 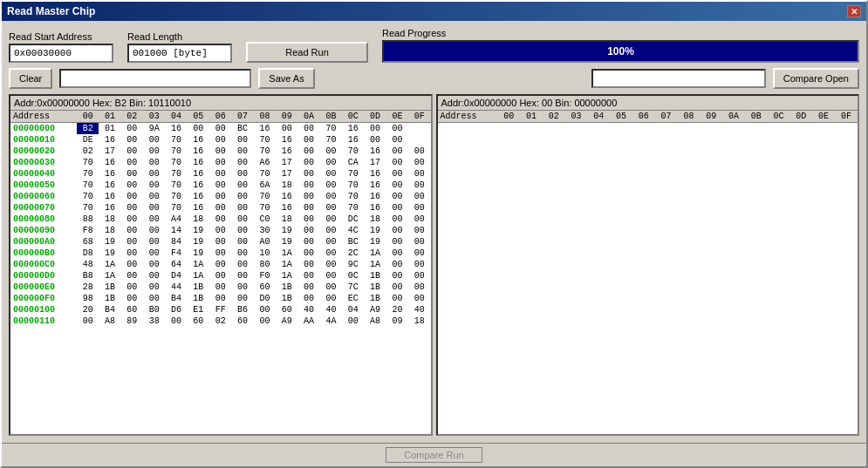 What do you see at coordinates (375, 321) in the screenshot?
I see `hex-cell: A8` at bounding box center [375, 321].